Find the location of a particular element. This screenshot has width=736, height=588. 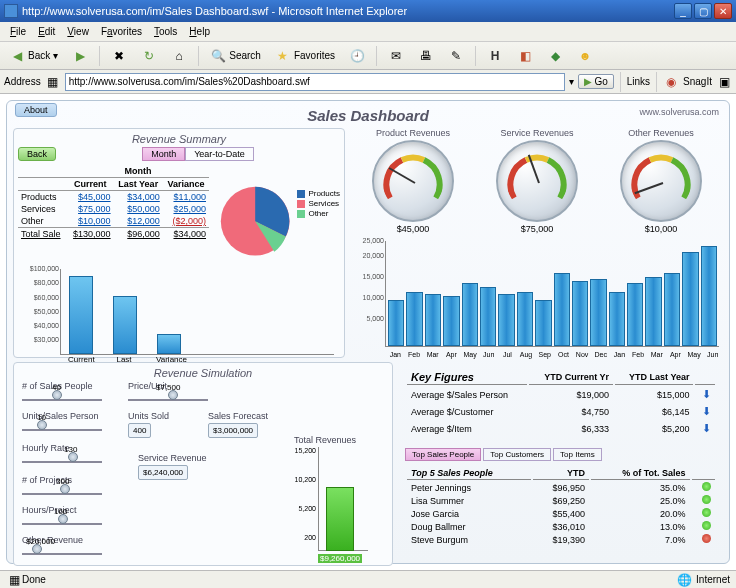

slider-nsales: 40 is located at coordinates (62, 400).